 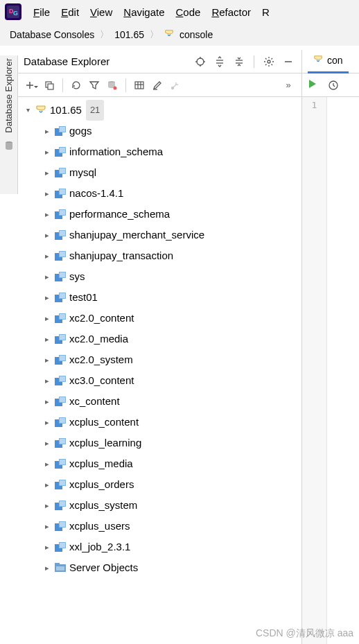 I want to click on menu-navigate: Navigate, so click(x=144, y=12).